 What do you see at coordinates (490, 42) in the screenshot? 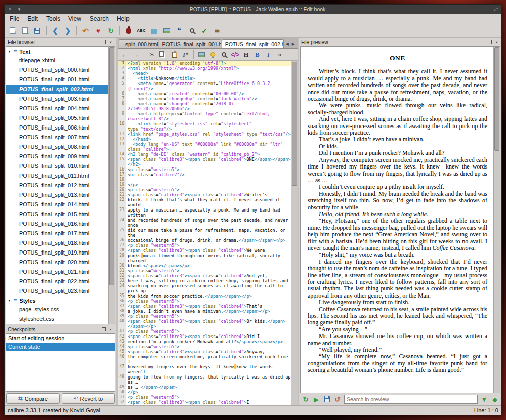
I see `file-preview-float-icon` at bounding box center [490, 42].